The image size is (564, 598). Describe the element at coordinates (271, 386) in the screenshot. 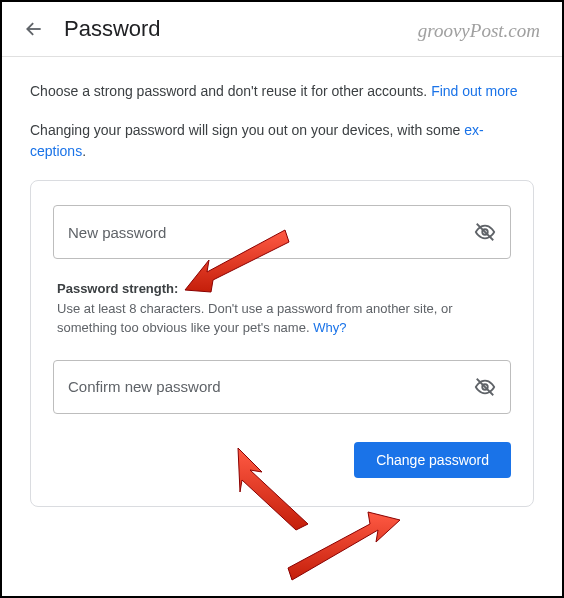

I see `confirm-password-input` at that location.